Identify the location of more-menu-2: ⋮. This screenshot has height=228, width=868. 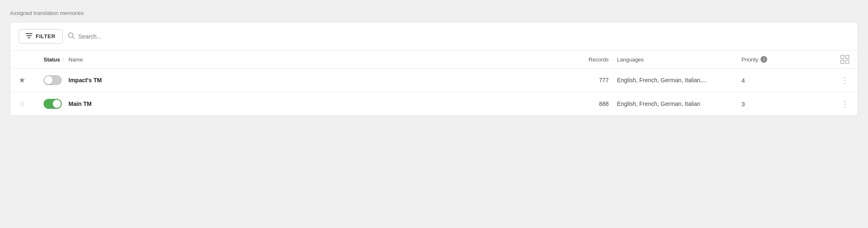
(837, 104).